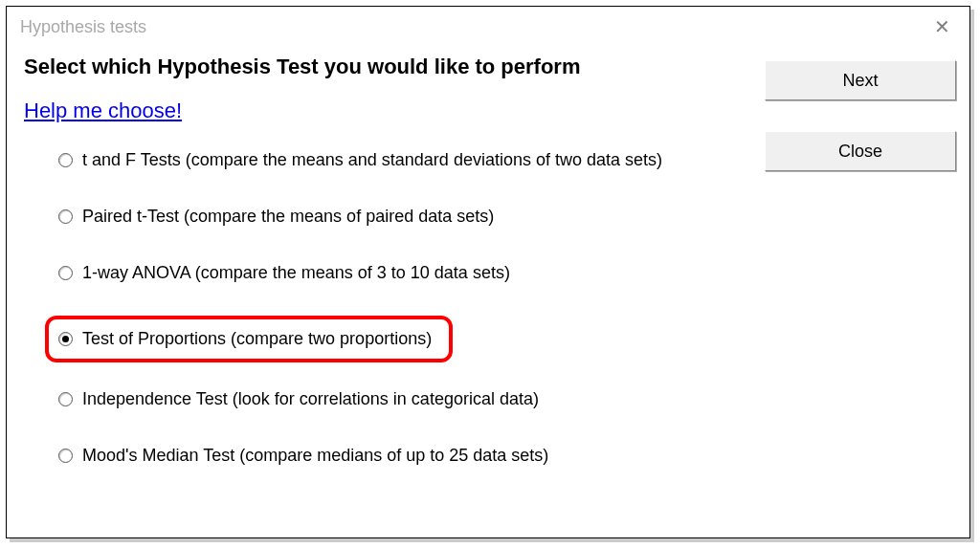 This screenshot has width=980, height=548. Describe the element at coordinates (103, 111) in the screenshot. I see `help-link: Help me choose!` at that location.